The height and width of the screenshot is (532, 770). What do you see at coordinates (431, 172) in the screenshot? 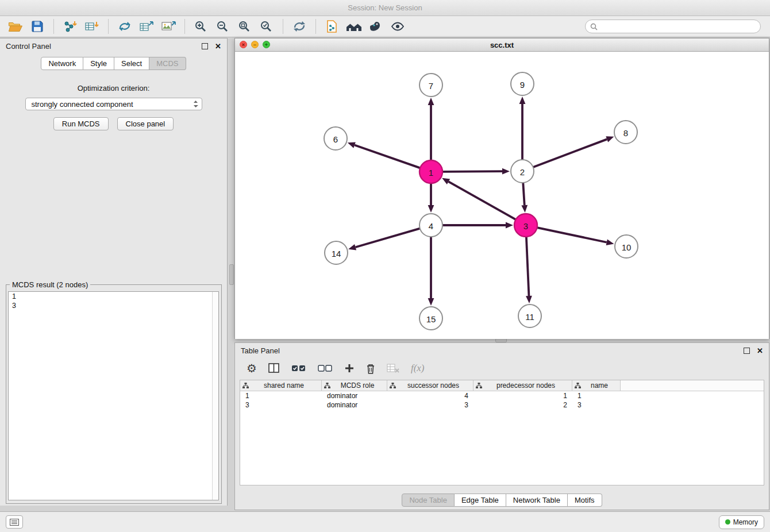
I see `graph-node-1: 1` at bounding box center [431, 172].